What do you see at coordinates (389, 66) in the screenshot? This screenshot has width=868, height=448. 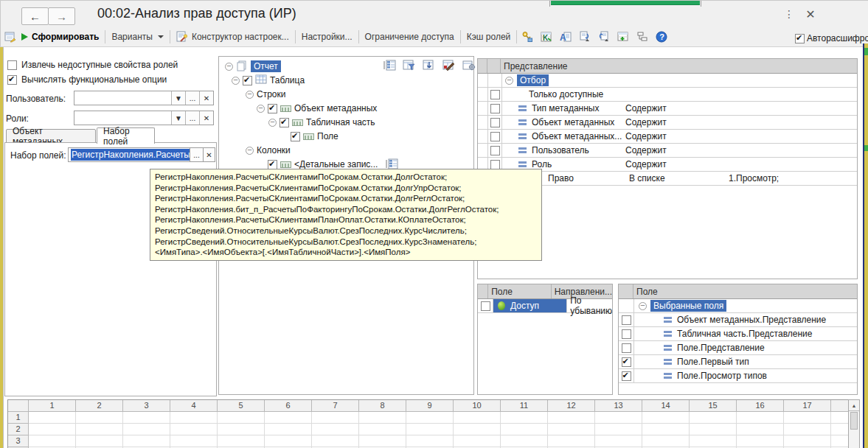 I see `grouping-levels-icon` at bounding box center [389, 66].